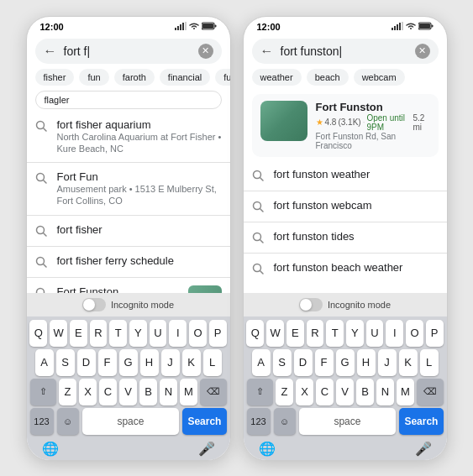 The width and height of the screenshot is (473, 476). I want to click on result-1-2: fort fisher, so click(129, 231).